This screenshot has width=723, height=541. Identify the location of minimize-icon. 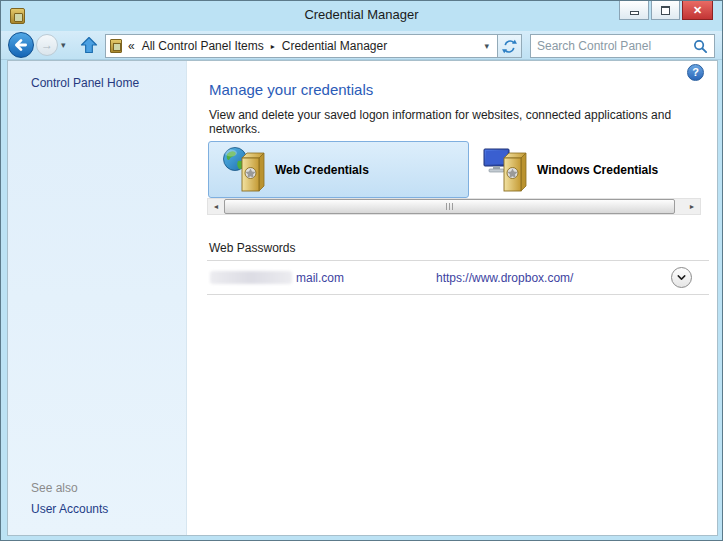
(634, 13).